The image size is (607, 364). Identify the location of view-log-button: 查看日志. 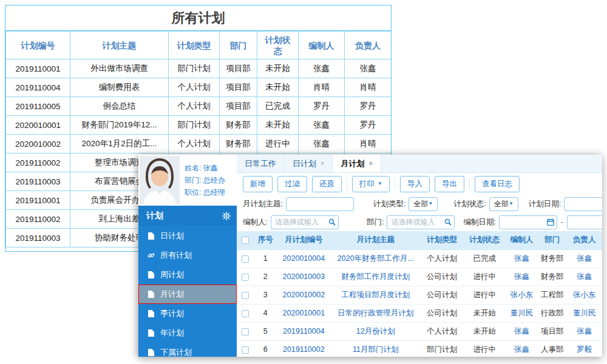
(497, 184).